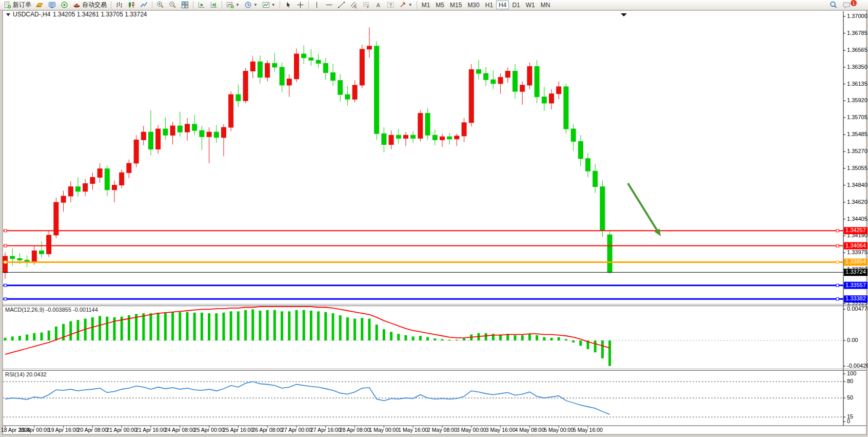 Image resolution: width=868 pixels, height=437 pixels. I want to click on time-tick-label: 27 Apr 16:00, so click(326, 430).